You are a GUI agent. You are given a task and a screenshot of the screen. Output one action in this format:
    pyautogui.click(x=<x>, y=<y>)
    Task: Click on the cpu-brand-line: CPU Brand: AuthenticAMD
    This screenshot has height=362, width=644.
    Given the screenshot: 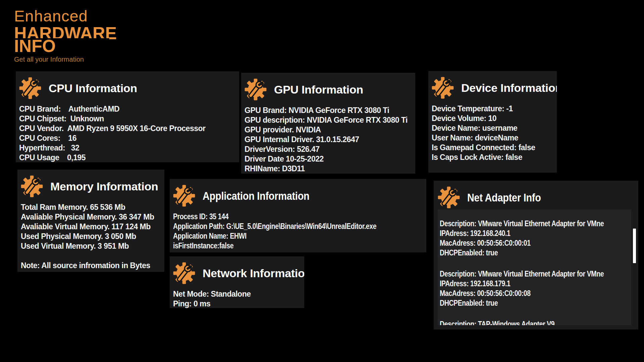 What is the action you would take?
    pyautogui.click(x=127, y=109)
    